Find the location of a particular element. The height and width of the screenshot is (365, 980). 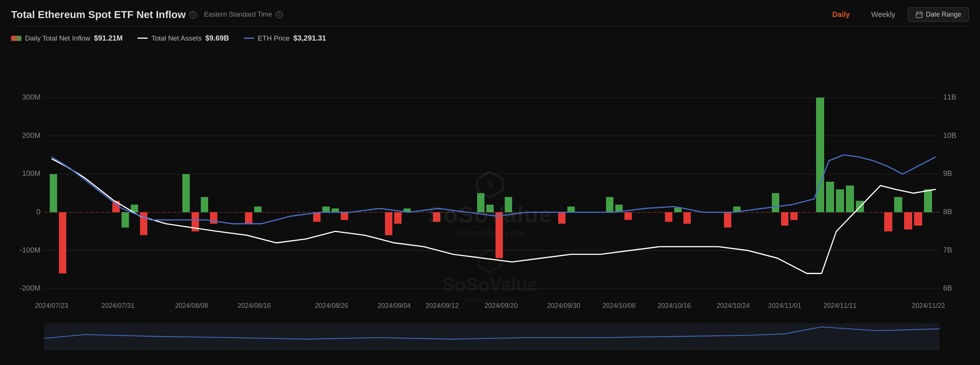

svg-text: -200M is located at coordinates (30, 288).